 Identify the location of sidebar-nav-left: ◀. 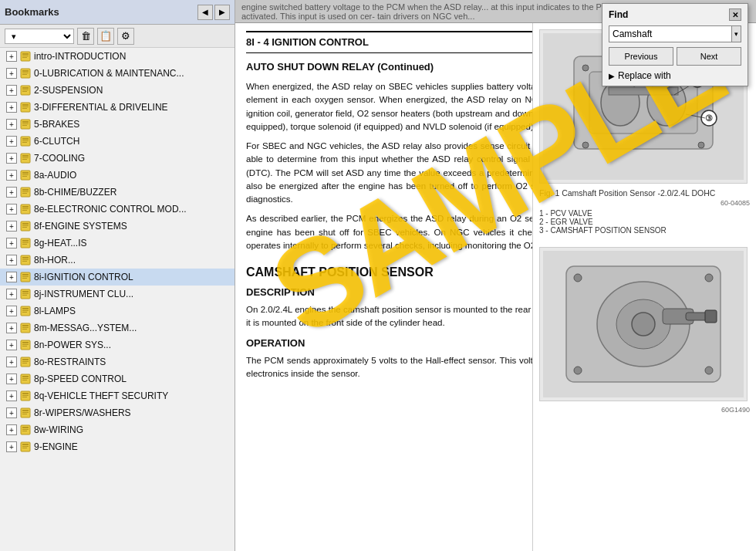
(205, 12).